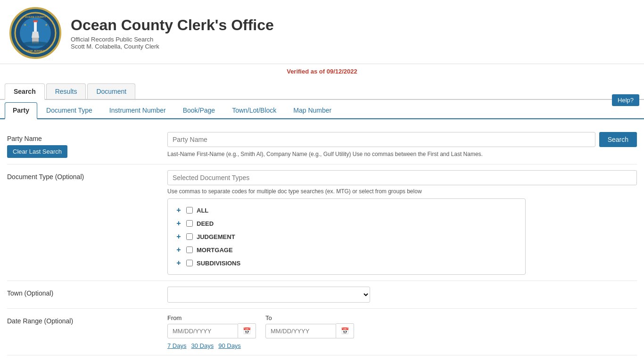 Image resolution: width=644 pixels, height=362 pixels. Describe the element at coordinates (179, 263) in the screenshot. I see `expand-subdivisions-icon: +` at that location.